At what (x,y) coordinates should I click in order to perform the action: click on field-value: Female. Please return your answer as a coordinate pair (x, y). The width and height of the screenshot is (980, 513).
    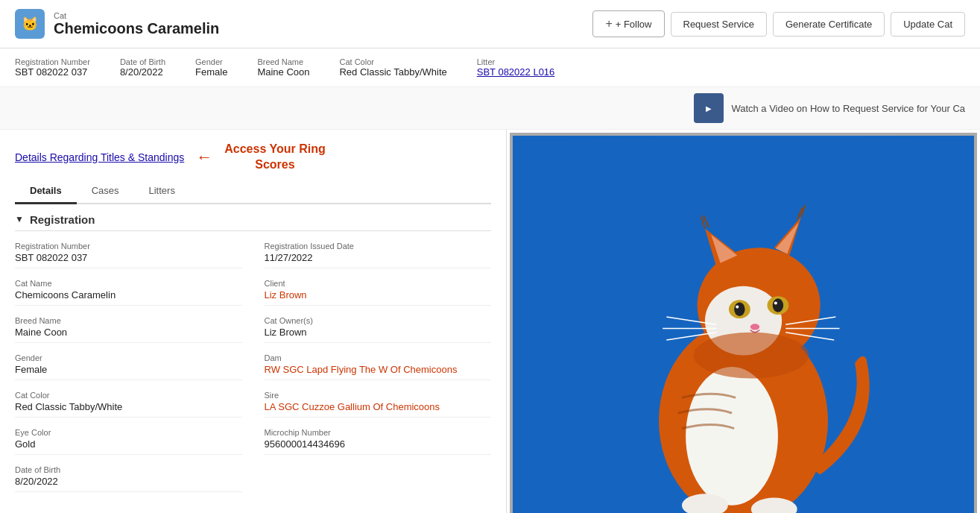
    Looking at the image, I should click on (128, 370).